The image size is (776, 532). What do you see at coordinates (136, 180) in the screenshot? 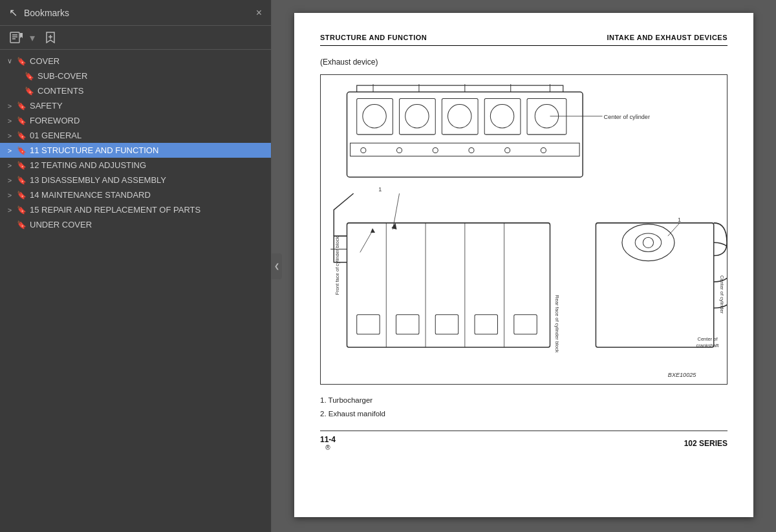
I see `bookmark-item-13-disassembly: > 🔖 13 DISASSEMBLY AND ASSEMBLY` at bounding box center [136, 180].